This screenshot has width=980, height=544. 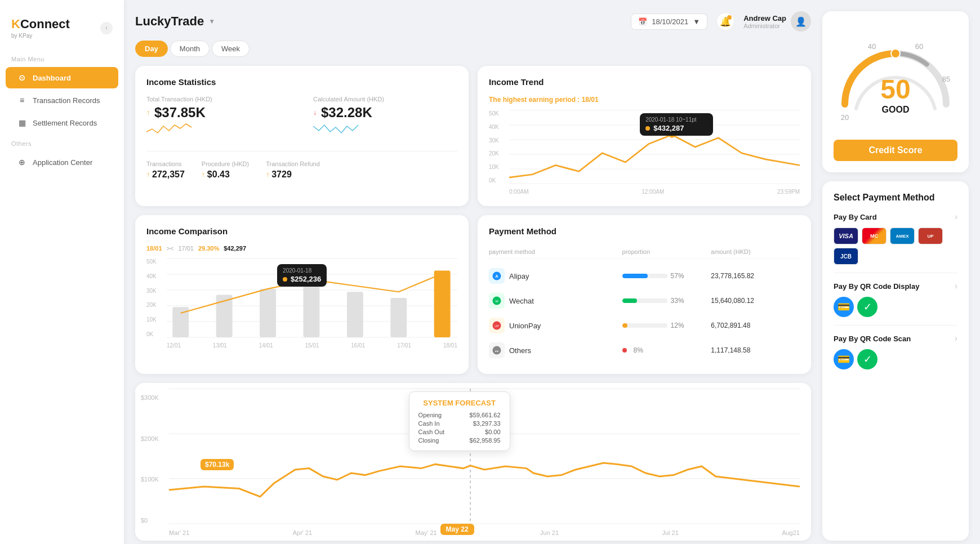 I want to click on user-role: Administrator, so click(x=765, y=26).